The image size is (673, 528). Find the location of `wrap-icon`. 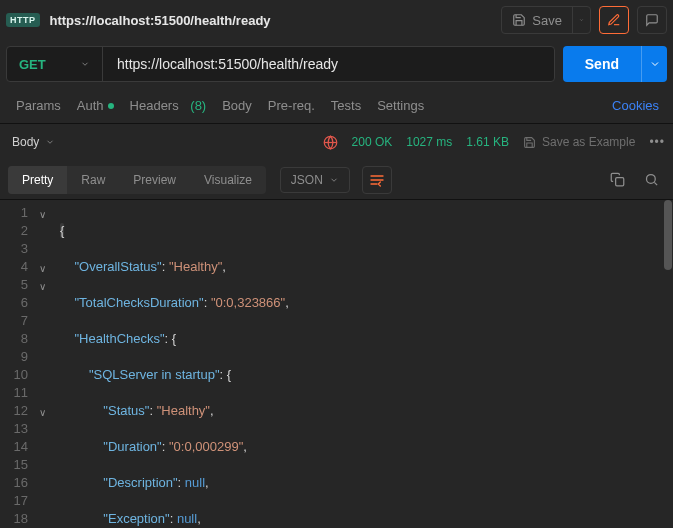

wrap-icon is located at coordinates (377, 180).